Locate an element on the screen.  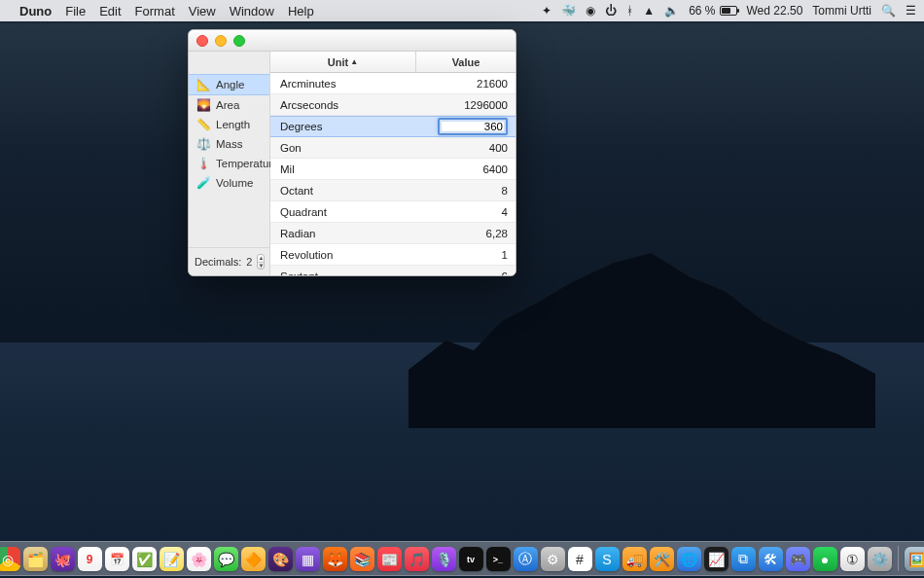
sidebar-item-length: 📏 Length is located at coordinates (230, 125).